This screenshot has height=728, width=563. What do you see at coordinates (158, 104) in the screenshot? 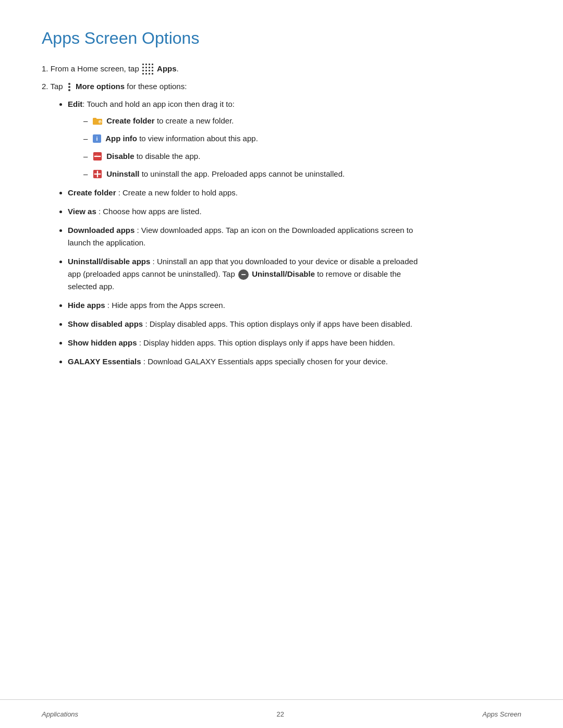
I see `edit-text: : Touch and hold an app icon then drag i…` at bounding box center [158, 104].